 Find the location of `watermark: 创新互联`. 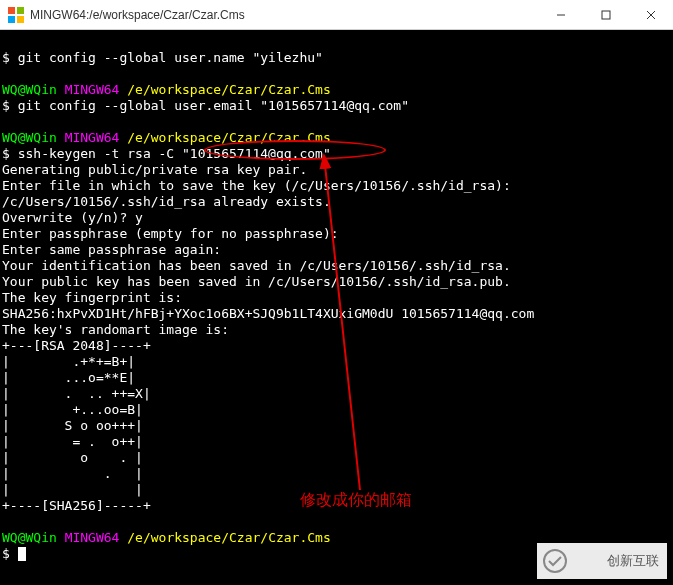

watermark: 创新互联 is located at coordinates (602, 561).